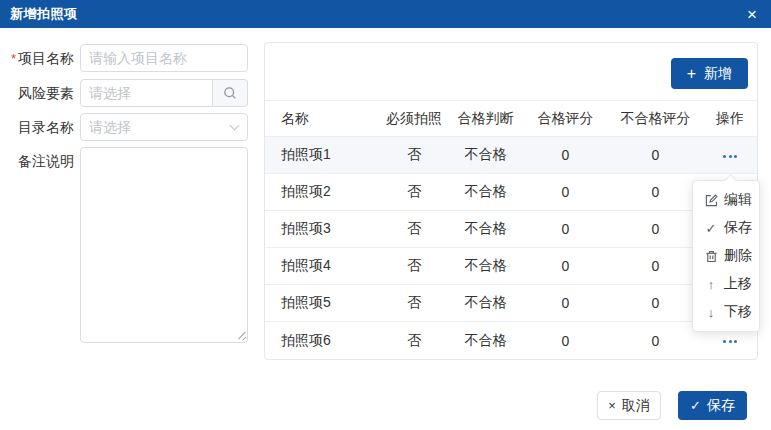 The height and width of the screenshot is (430, 771). I want to click on table-row: 拍照项3 否 不合格 0 0, so click(511, 230).